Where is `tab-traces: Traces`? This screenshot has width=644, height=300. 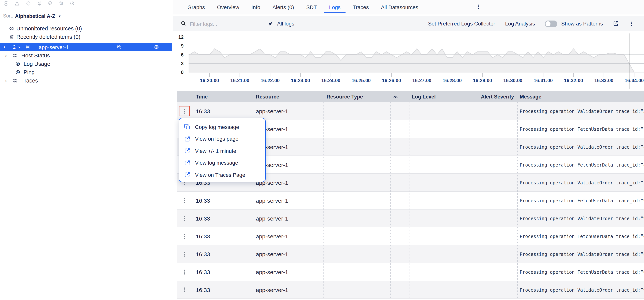
tab-traces: Traces is located at coordinates (361, 7).